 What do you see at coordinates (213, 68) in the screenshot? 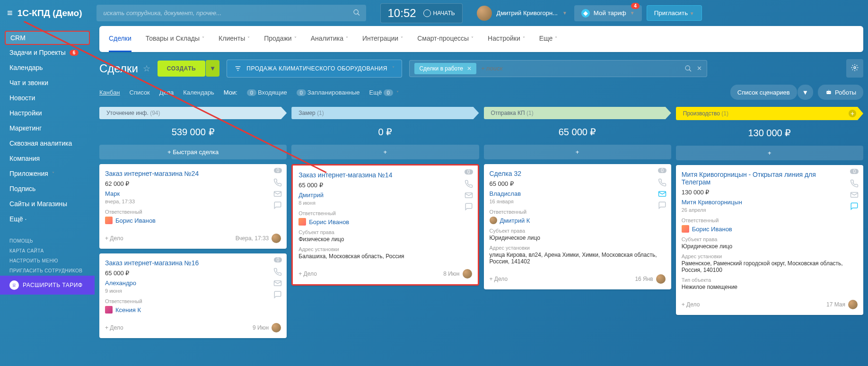
I see `create-dropdown: ▼` at bounding box center [213, 68].